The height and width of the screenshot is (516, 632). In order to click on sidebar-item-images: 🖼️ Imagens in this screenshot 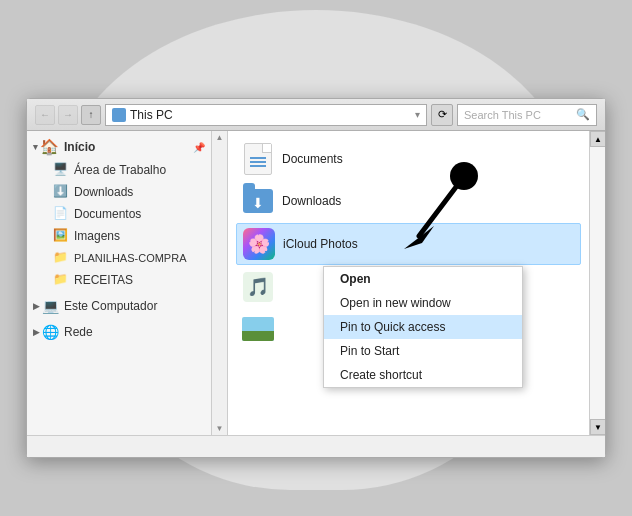, I will do `click(119, 236)`.